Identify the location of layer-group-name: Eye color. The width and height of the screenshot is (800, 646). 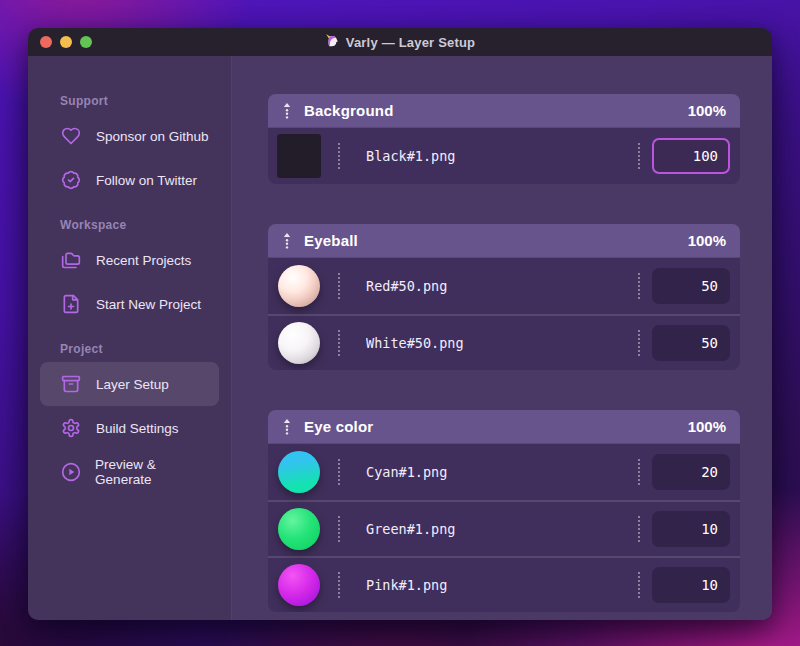
(338, 426).